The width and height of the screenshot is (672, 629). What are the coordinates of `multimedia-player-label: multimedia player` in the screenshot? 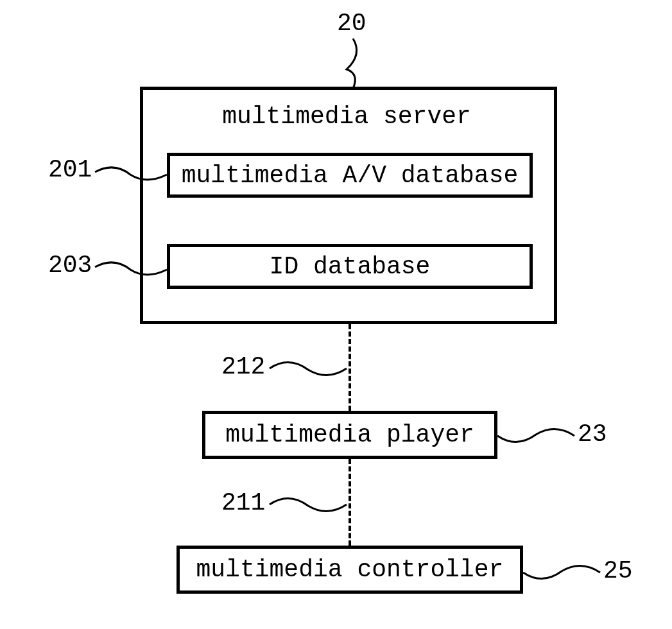 It's located at (350, 435).